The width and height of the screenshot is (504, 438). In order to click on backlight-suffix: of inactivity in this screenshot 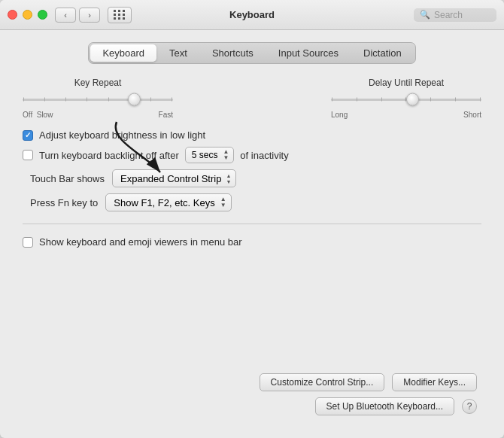, I will do `click(264, 155)`.